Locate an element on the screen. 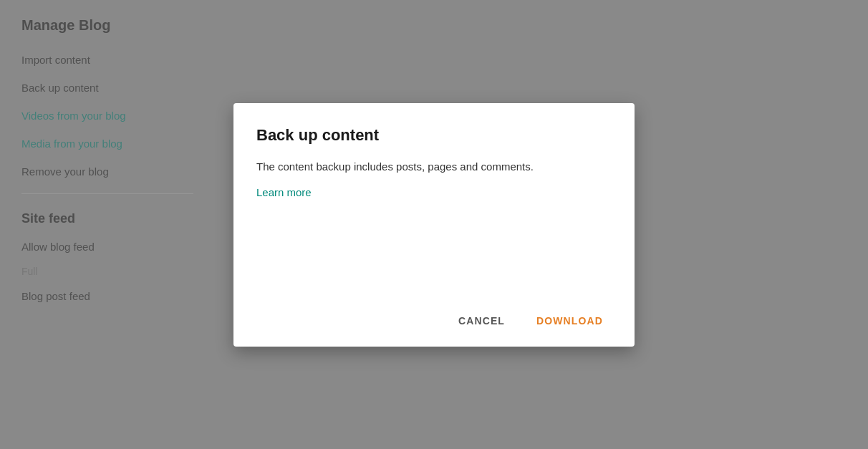  dialog-spacer is located at coordinates (434, 226).